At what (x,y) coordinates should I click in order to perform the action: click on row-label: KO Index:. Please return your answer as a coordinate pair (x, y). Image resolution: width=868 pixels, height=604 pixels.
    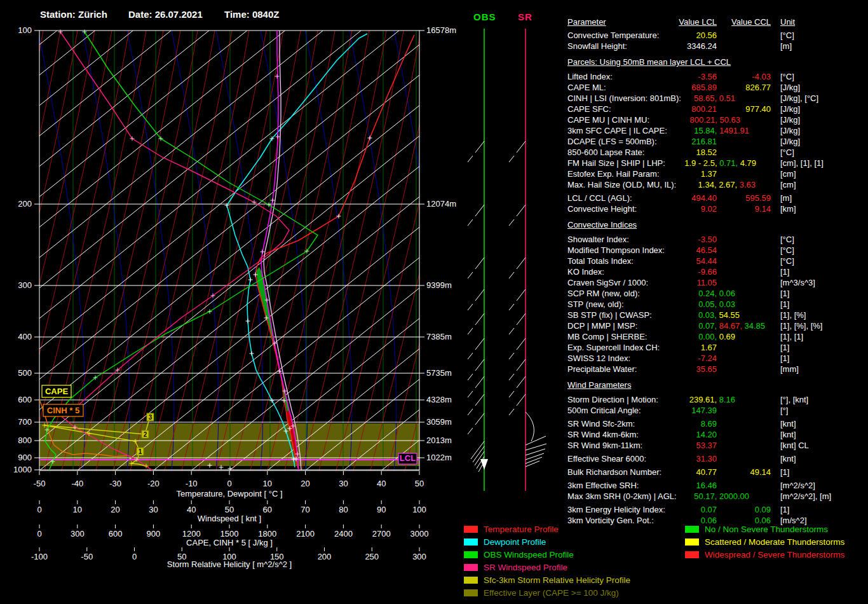
    Looking at the image, I should click on (631, 272).